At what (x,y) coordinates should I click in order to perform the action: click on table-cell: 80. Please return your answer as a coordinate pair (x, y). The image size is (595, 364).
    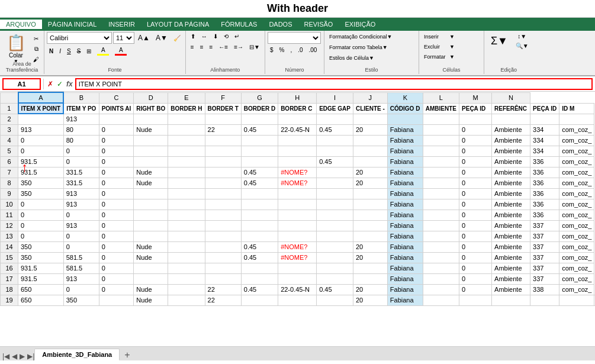
    Looking at the image, I should click on (81, 130).